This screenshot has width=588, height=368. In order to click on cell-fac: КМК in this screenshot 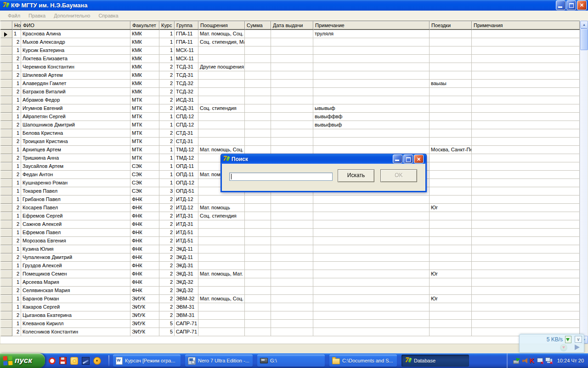, I will do `click(145, 59)`.